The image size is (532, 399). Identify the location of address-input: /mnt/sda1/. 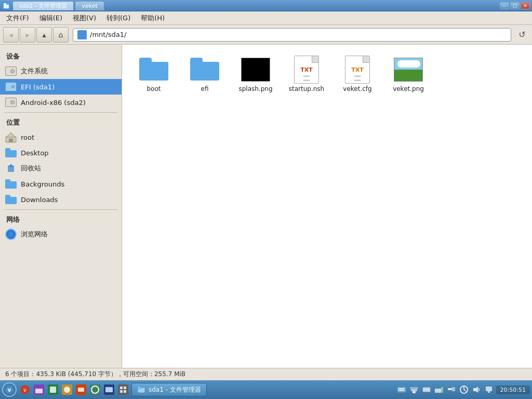
(292, 35).